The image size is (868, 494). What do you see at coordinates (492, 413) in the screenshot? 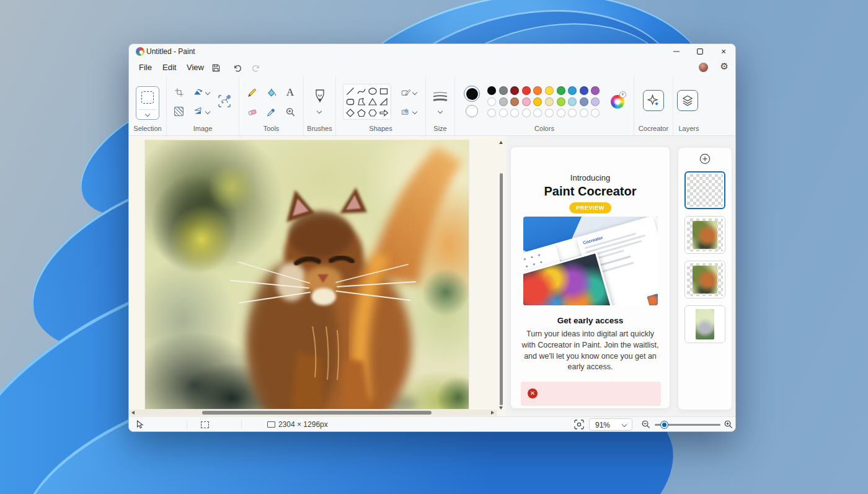
I see `scroll-right-icon` at bounding box center [492, 413].